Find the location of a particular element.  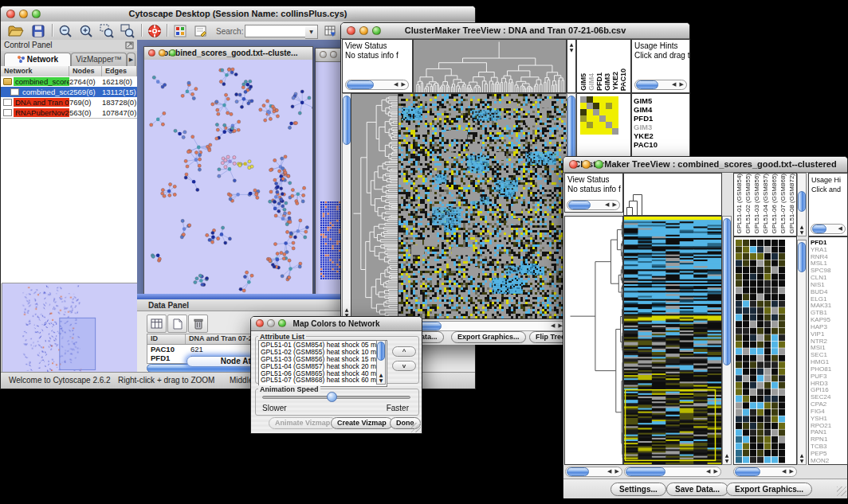

zoom-selected-button is located at coordinates (107, 30).